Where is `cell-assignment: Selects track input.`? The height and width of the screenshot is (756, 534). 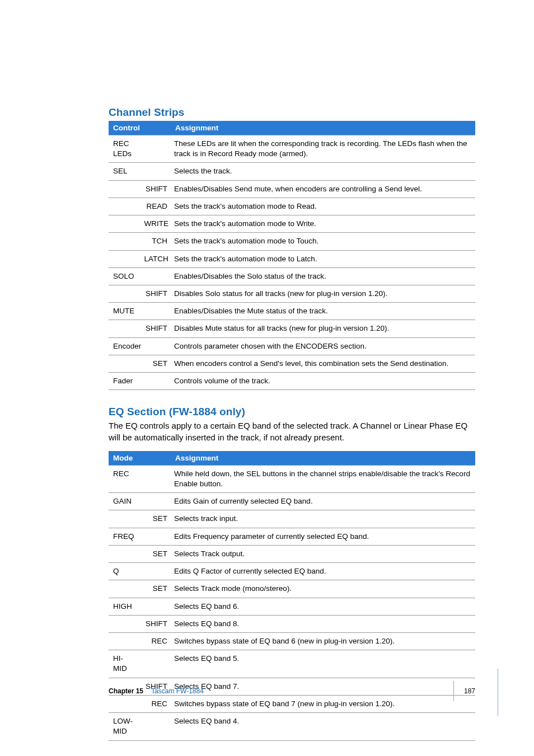 cell-assignment: Selects track input. is located at coordinates (323, 519).